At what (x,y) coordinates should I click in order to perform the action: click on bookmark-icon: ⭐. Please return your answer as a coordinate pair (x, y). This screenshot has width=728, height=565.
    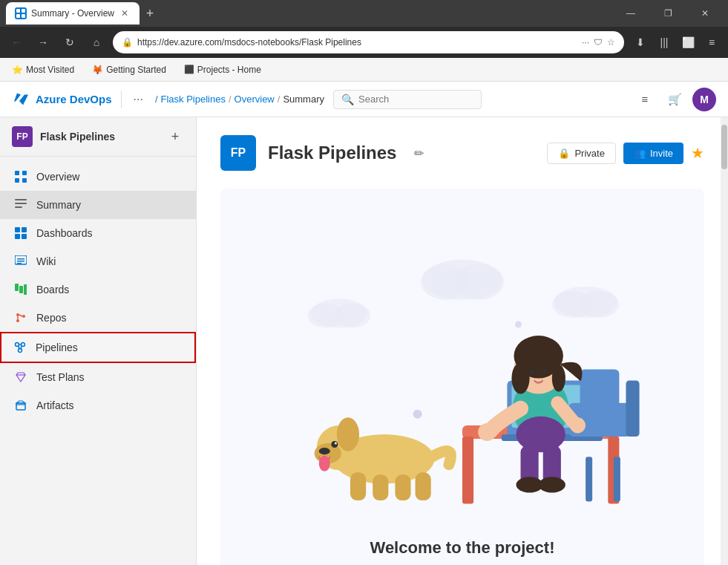
    Looking at the image, I should click on (18, 70).